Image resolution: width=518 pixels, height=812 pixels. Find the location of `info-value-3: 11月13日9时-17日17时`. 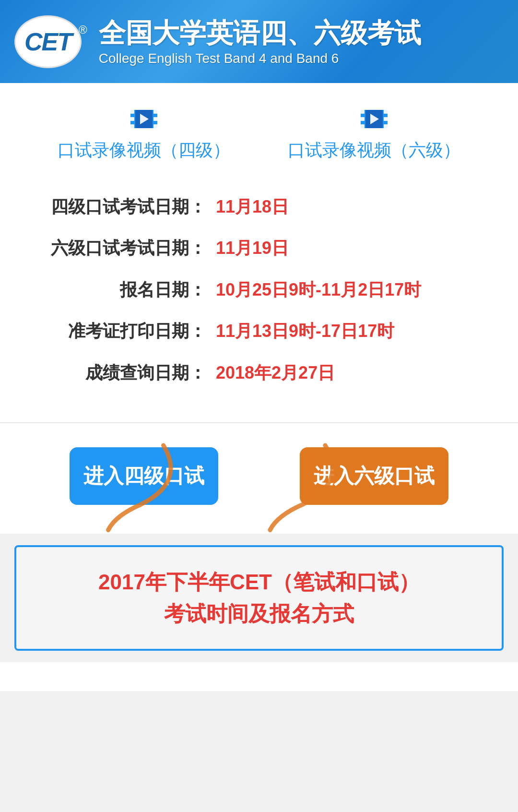

info-value-3: 11月13日9时-17日17时 is located at coordinates (350, 331).